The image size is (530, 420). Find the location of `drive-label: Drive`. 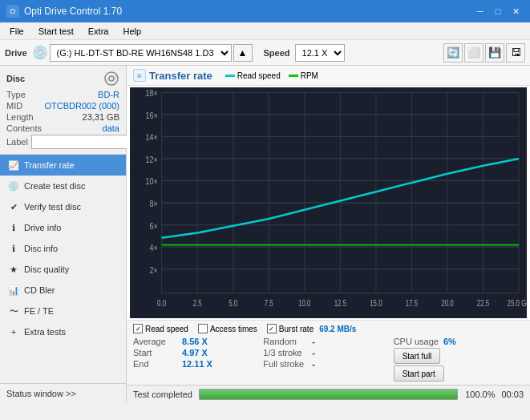

drive-label: Drive is located at coordinates (16, 53).